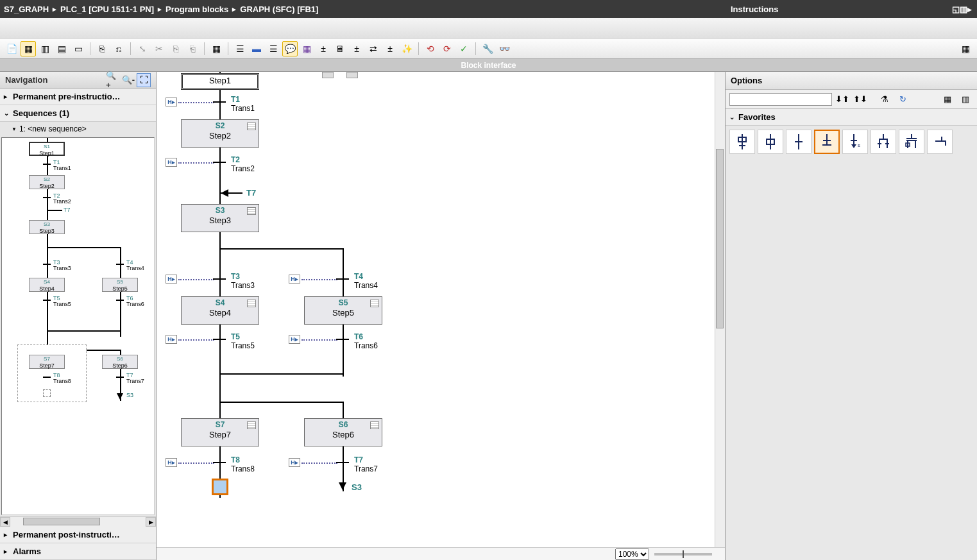  Describe the element at coordinates (965, 99) in the screenshot. I see `view-button: ▥` at that location.